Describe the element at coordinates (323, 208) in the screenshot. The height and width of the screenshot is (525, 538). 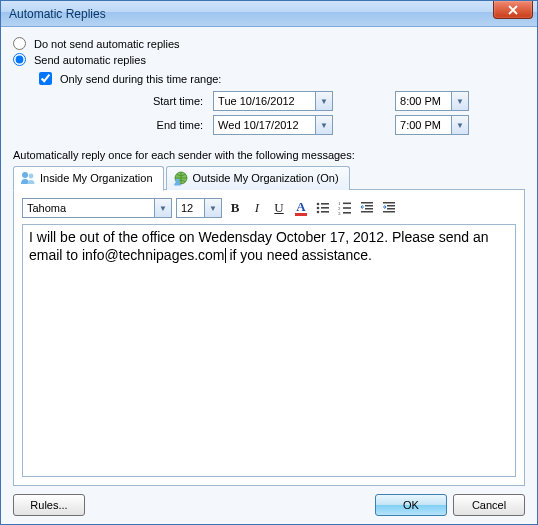
I see `bulleted-list-button` at that location.